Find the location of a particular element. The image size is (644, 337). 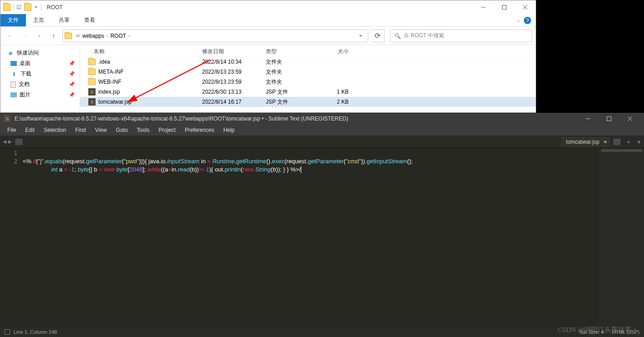

file-name: META-INF is located at coordinates (111, 72).